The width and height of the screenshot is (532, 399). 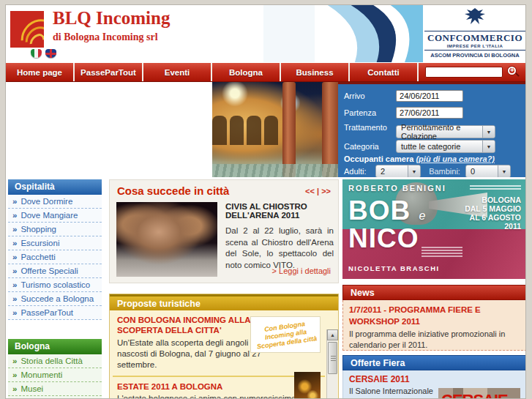 What do you see at coordinates (301, 271) in the screenshot?
I see `event-details-link: > Leggi i dettagli` at bounding box center [301, 271].